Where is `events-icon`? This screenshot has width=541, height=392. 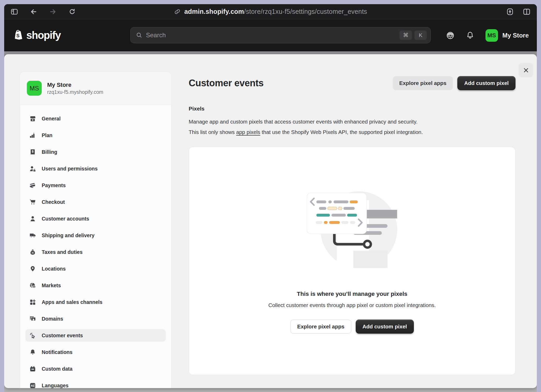
events-icon is located at coordinates (33, 336).